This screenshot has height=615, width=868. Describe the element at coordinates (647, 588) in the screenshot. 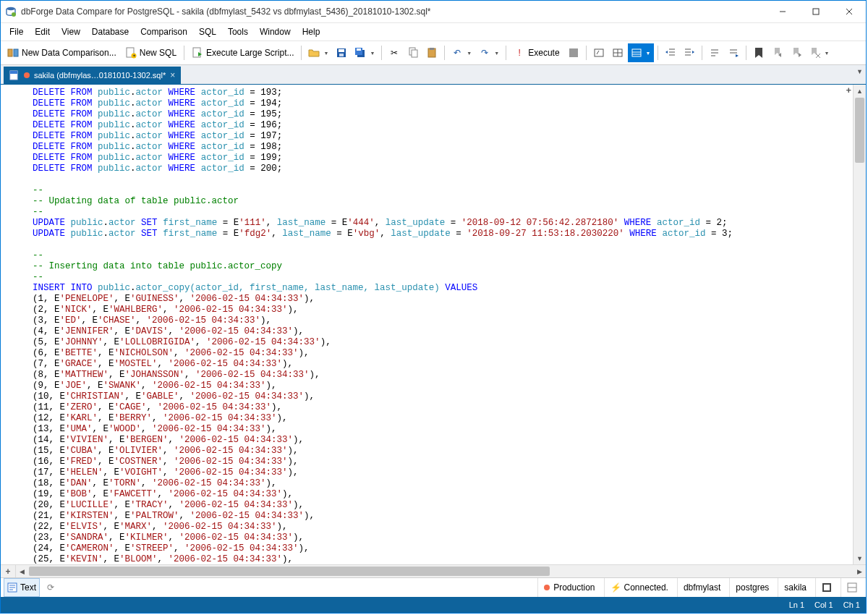

I see `conn-label: Connected.` at that location.